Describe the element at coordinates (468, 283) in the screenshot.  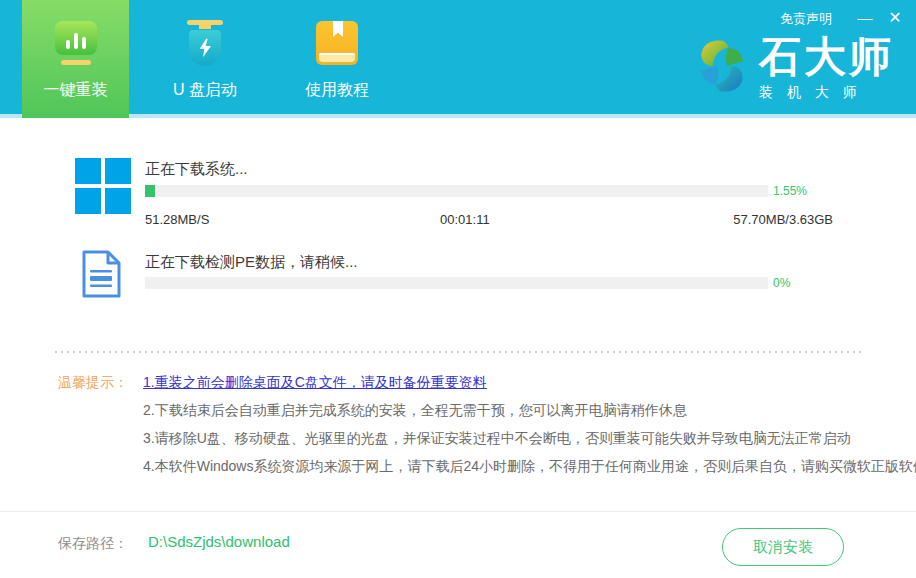
I see `pe-progress-bar: 0%` at that location.